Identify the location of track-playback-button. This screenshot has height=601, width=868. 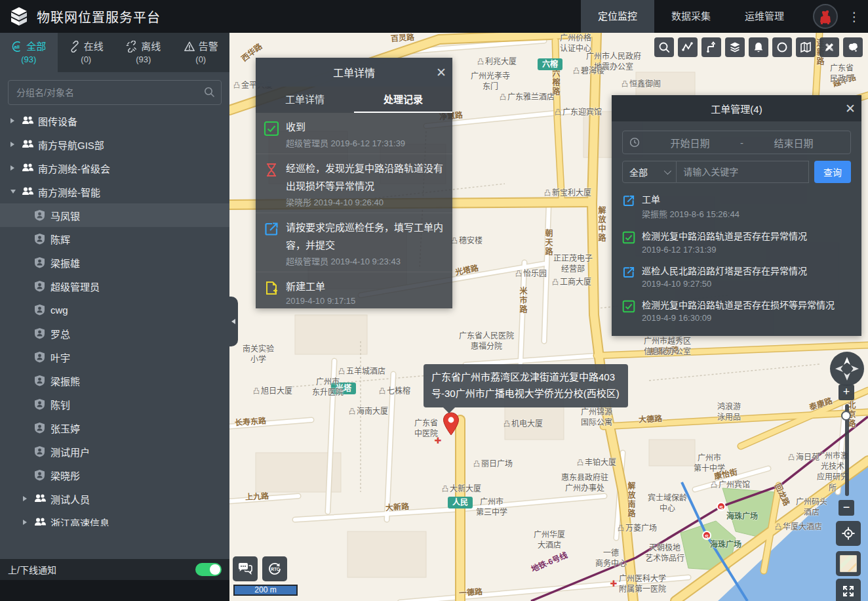
(688, 47).